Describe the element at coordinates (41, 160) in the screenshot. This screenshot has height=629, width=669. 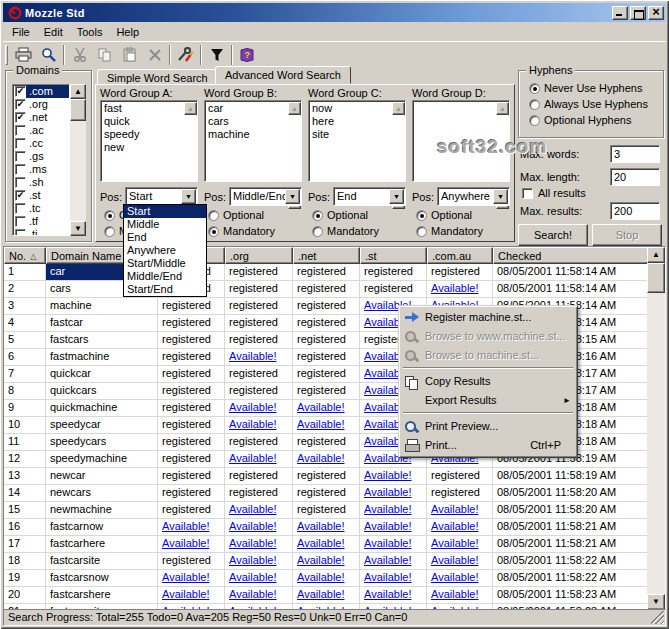
I see `domains-list: ✔ .com ✔ .org ✔ .net .ac .cc .gs` at that location.